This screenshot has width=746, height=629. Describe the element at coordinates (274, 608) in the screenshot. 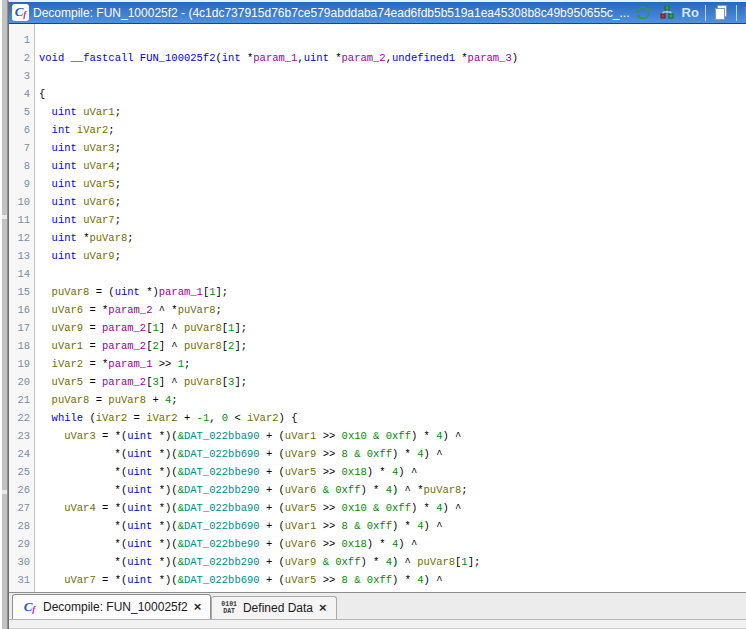

I see `tab-defined-data: 0101 DAT Defined Data ×` at that location.